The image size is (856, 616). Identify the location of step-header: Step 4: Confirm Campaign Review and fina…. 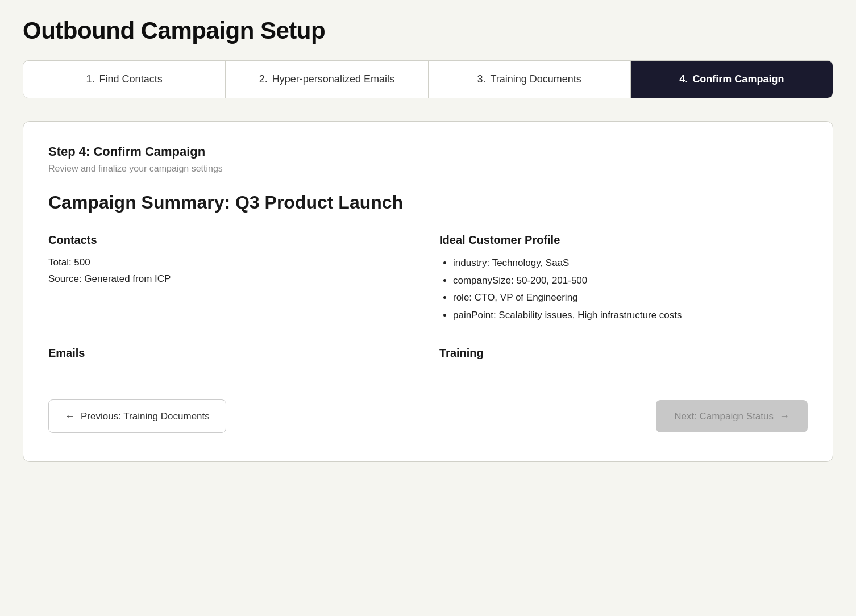
(428, 159).